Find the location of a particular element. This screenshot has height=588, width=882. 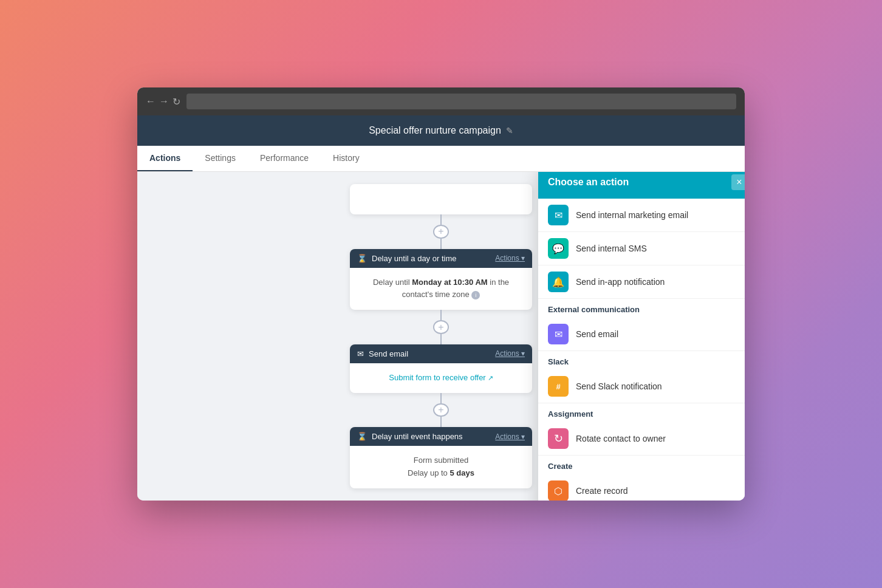

create-record-icon: ⬡ is located at coordinates (558, 491).